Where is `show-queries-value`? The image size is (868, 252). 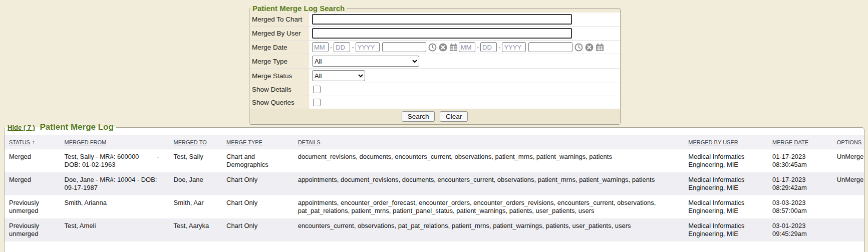
show-queries-value is located at coordinates (465, 102).